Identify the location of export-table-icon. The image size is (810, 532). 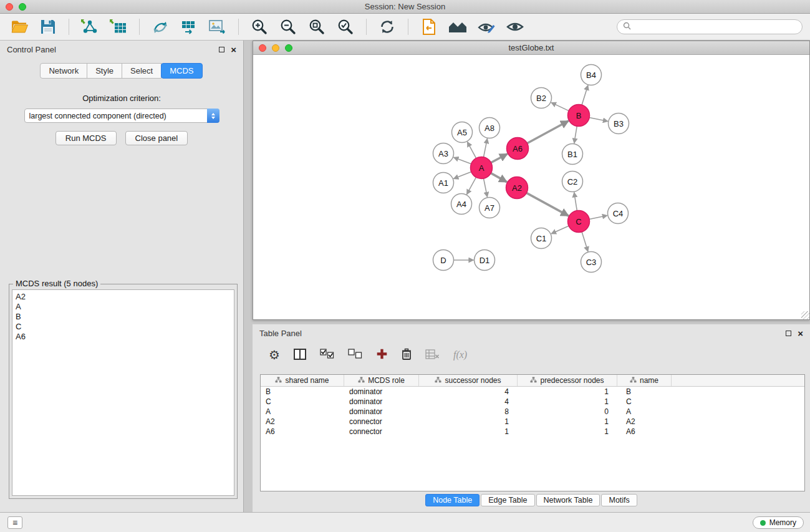
(189, 27).